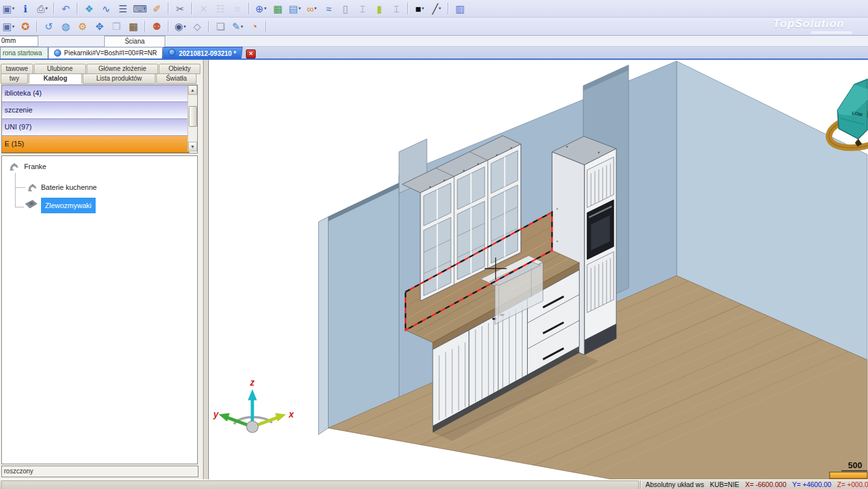 The image size is (868, 489). Describe the element at coordinates (847, 116) in the screenshot. I see `preview-object: LOW` at that location.